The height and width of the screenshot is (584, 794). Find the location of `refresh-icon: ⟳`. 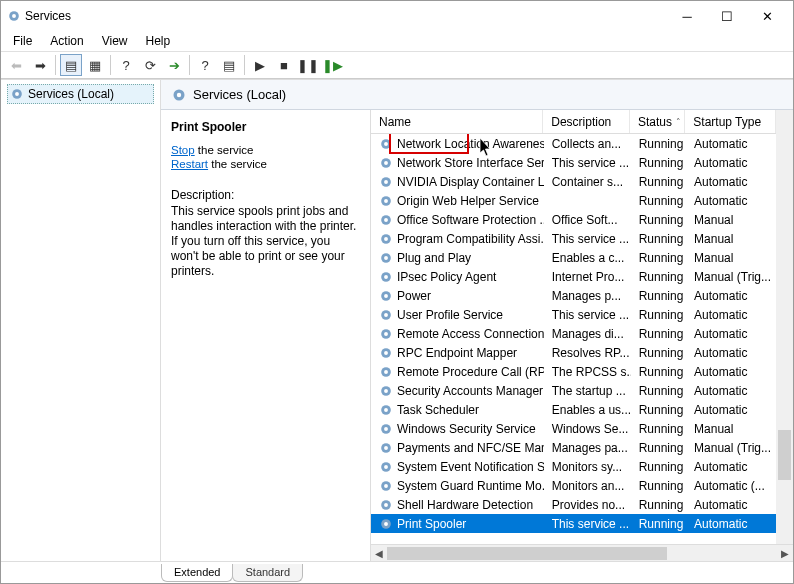

refresh-icon: ⟳ is located at coordinates (150, 65).